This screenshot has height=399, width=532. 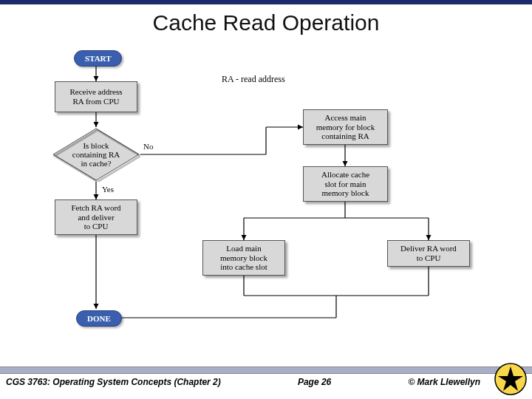 I want to click on allocate-box: Allocate cache slot for main memory bloc…, so click(x=346, y=184).